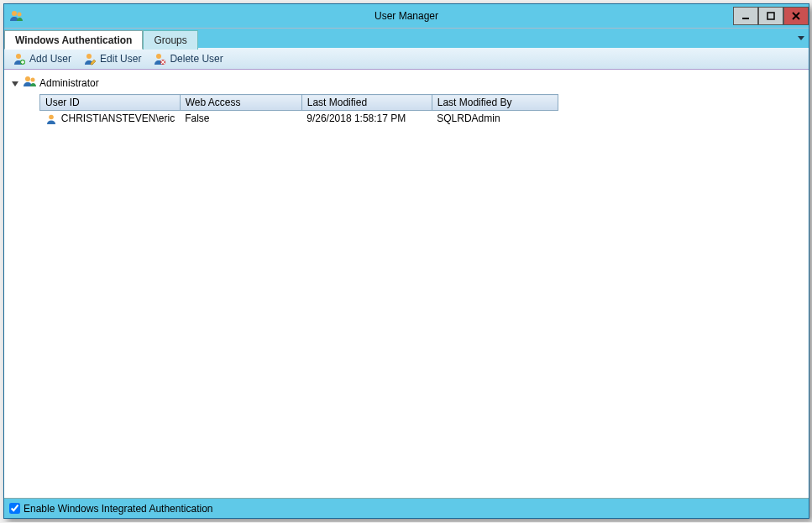 The height and width of the screenshot is (523, 812). What do you see at coordinates (16, 16) in the screenshot?
I see `app-icon` at bounding box center [16, 16].